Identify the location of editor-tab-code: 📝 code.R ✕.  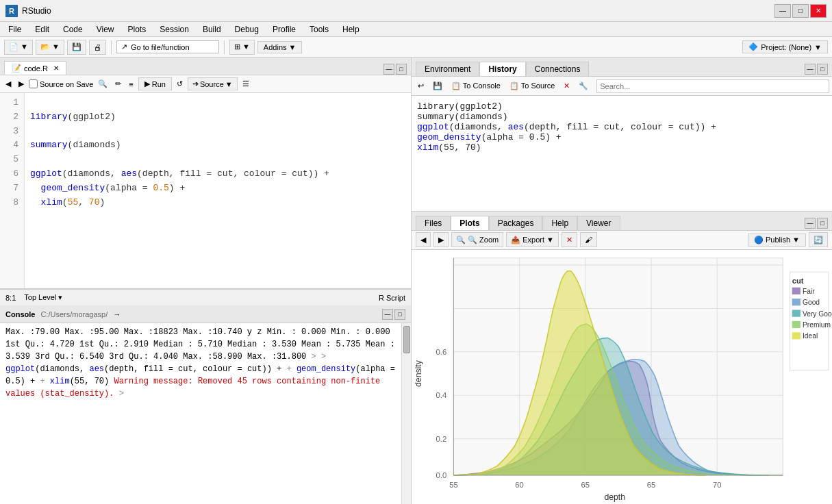
(36, 68).